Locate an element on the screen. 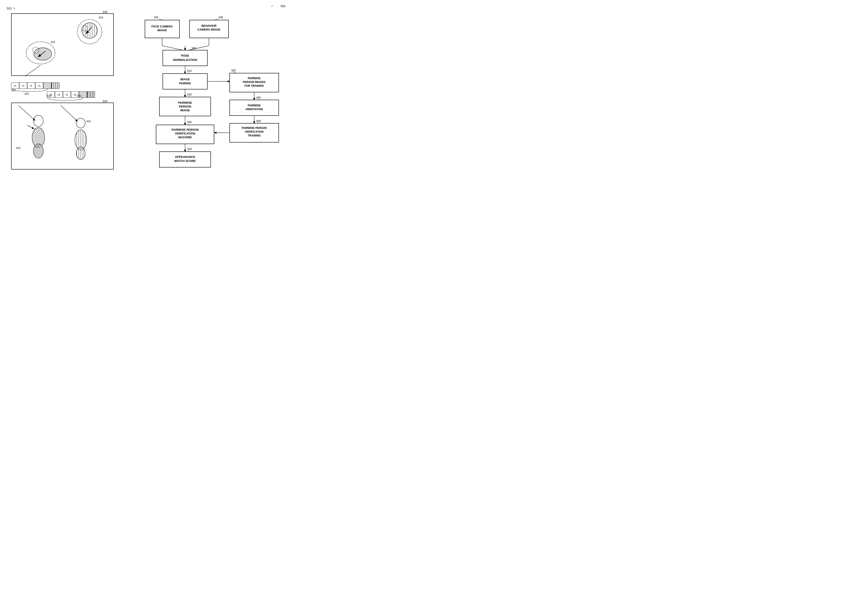 This screenshot has height=614, width=868. svg-text: TRAINING is located at coordinates (254, 136).